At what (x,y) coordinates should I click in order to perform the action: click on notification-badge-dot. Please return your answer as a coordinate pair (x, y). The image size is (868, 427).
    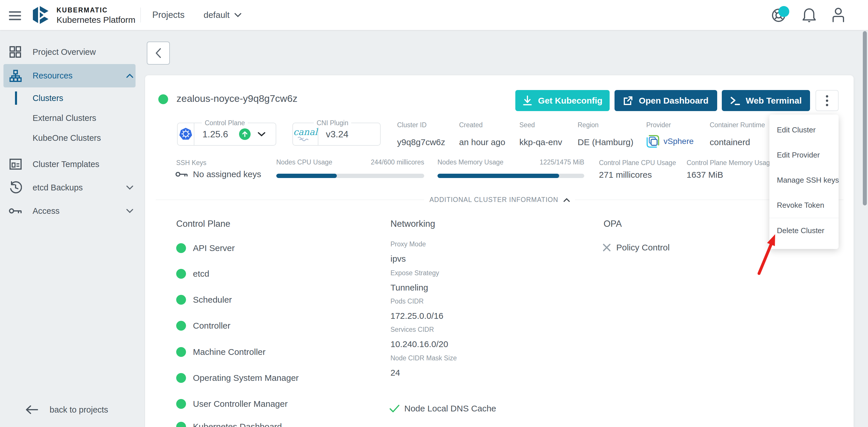
    Looking at the image, I should click on (784, 11).